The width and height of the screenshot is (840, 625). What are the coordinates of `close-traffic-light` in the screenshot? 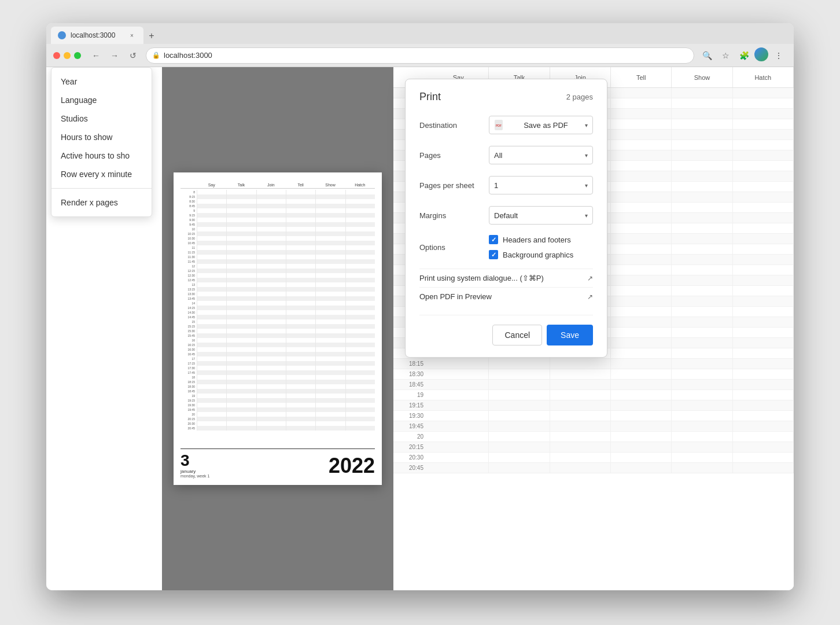 It's located at (57, 56).